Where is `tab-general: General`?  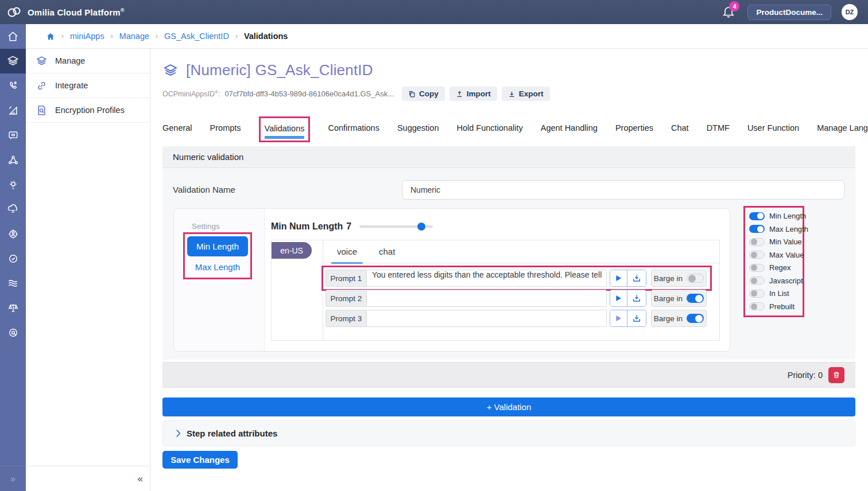
tab-general: General is located at coordinates (177, 124).